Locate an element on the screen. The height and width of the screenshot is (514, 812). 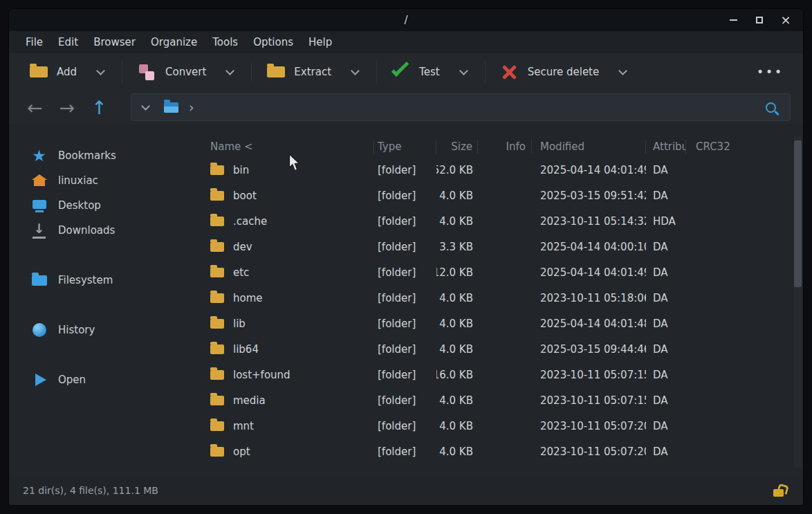
menu-item-file: File is located at coordinates (35, 42).